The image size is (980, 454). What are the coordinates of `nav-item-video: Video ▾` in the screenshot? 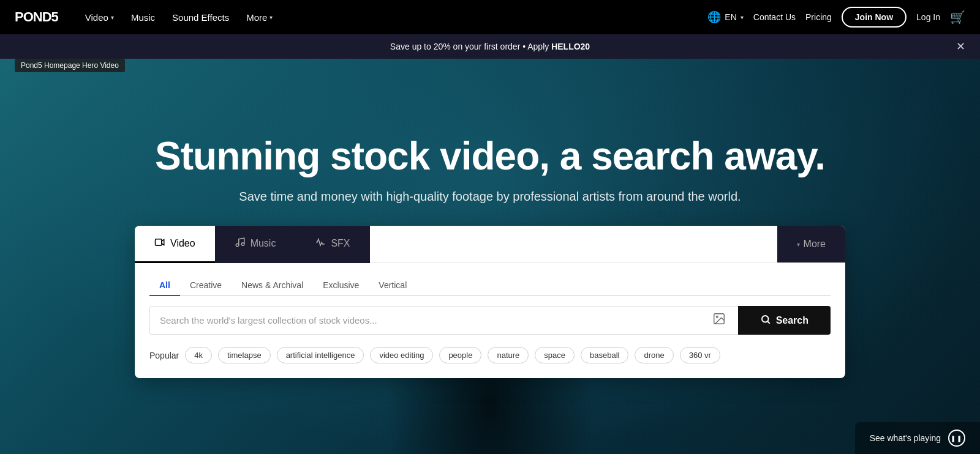 It's located at (99, 17).